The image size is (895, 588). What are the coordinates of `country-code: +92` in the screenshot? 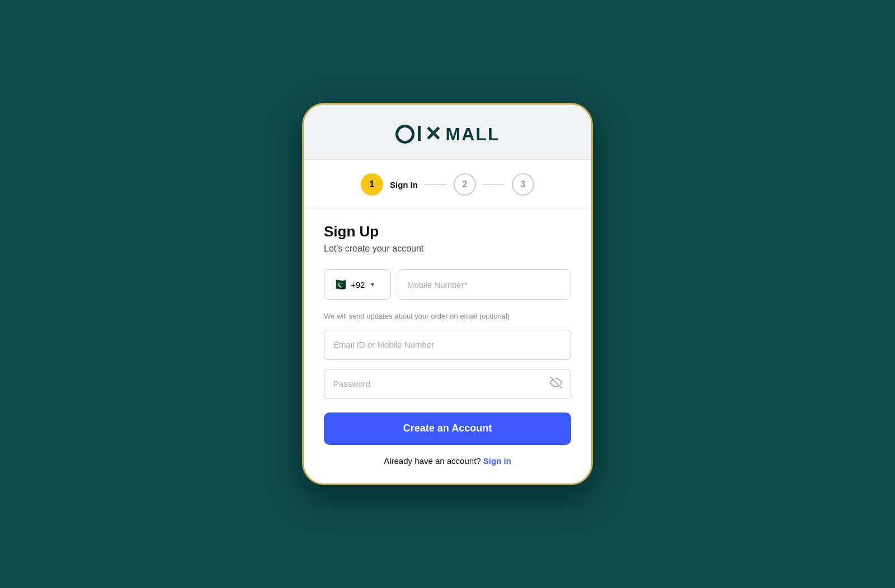 It's located at (358, 285).